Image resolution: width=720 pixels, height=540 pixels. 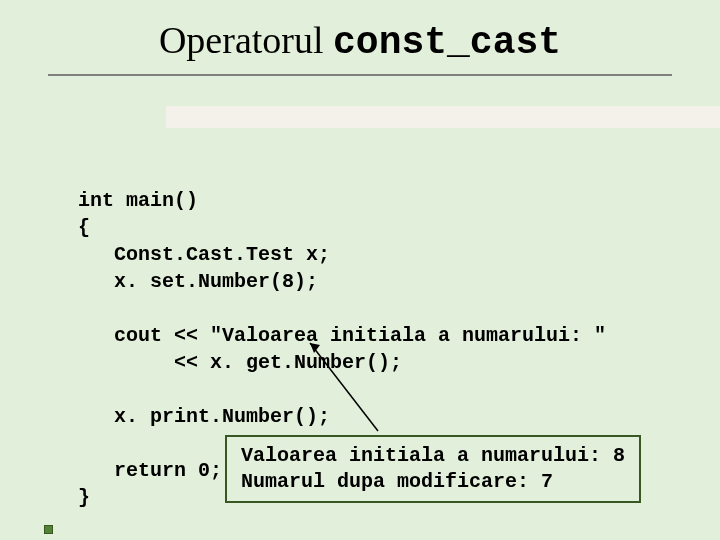 I want to click on arrow-annotation, so click(x=350, y=385).